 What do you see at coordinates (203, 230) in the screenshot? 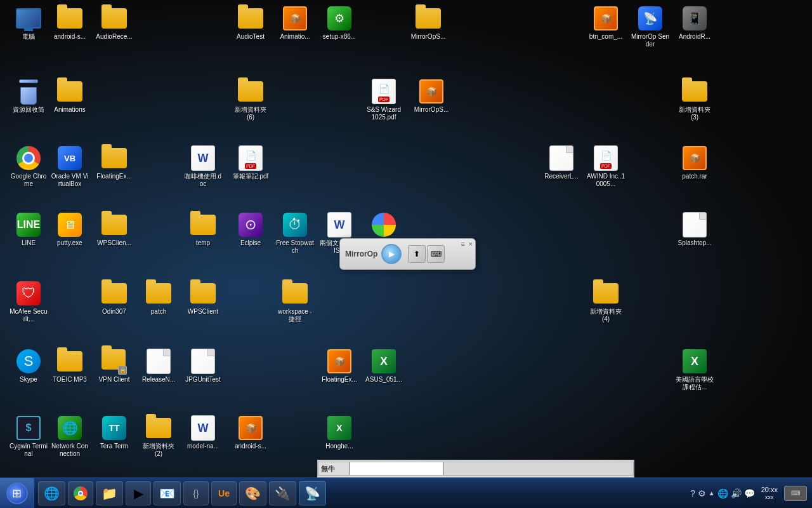
I see `icon-temp: temp` at bounding box center [203, 230].